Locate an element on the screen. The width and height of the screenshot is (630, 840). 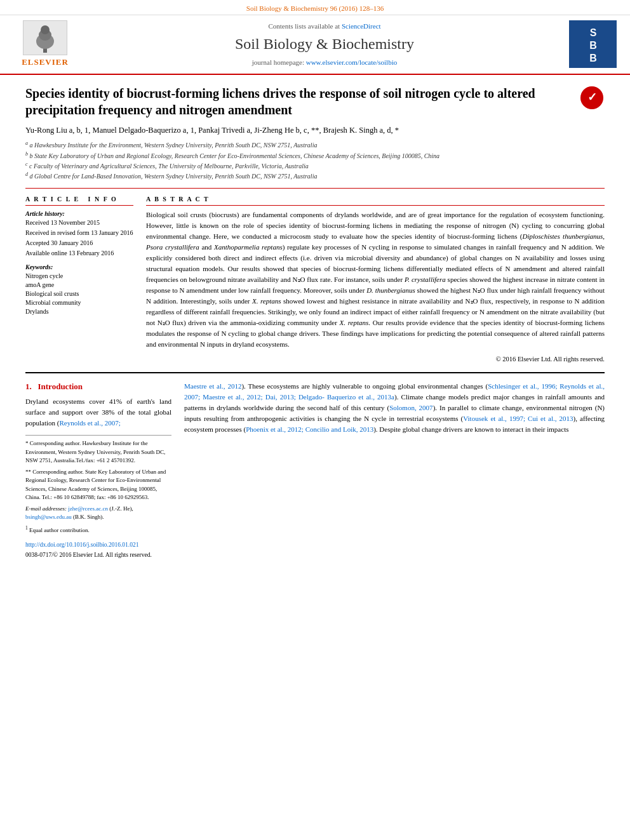
affiliation-c: c c Faculty of Veterinary and Agricultur… is located at coordinates (315, 166).